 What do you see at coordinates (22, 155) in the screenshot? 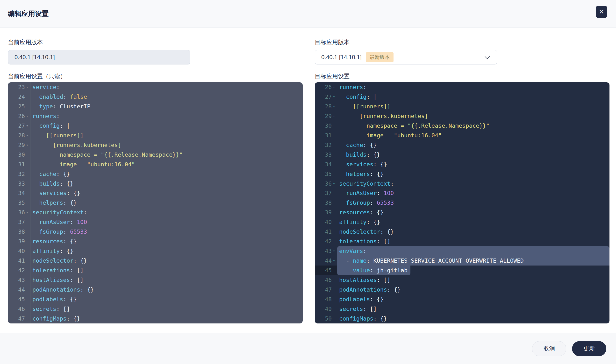
I see `line-number: 30` at bounding box center [22, 155].